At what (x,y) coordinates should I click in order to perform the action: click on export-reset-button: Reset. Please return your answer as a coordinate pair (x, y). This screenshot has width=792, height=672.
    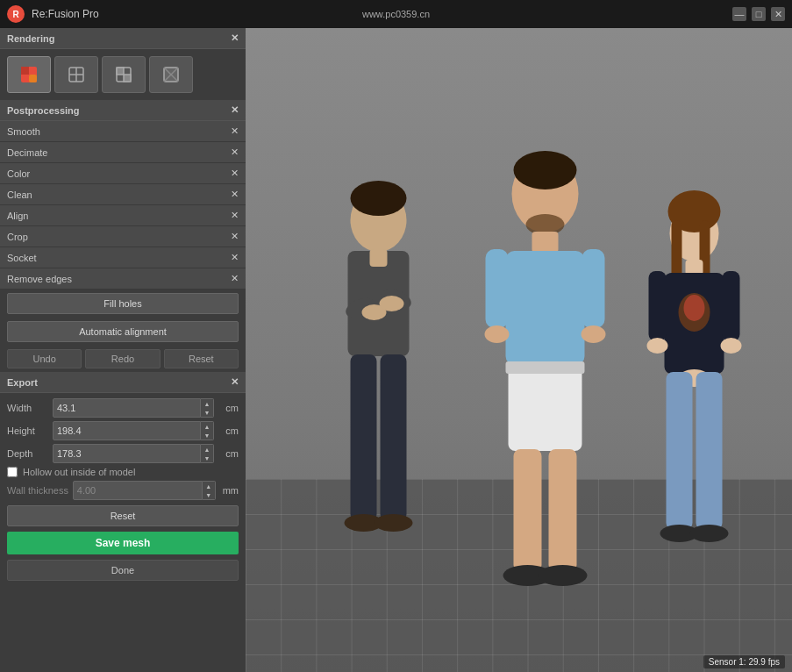
    Looking at the image, I should click on (123, 516).